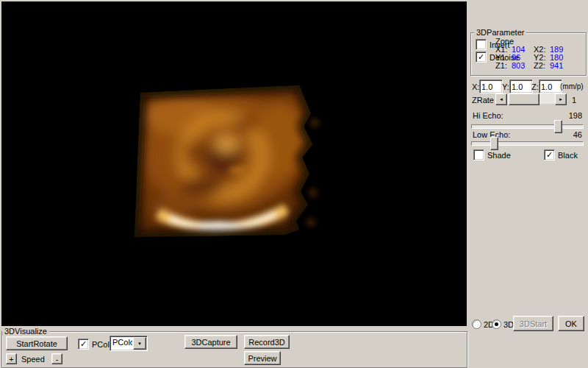 This screenshot has height=368, width=588. Describe the element at coordinates (503, 324) in the screenshot. I see `radio-3d-row: 3D` at that location.